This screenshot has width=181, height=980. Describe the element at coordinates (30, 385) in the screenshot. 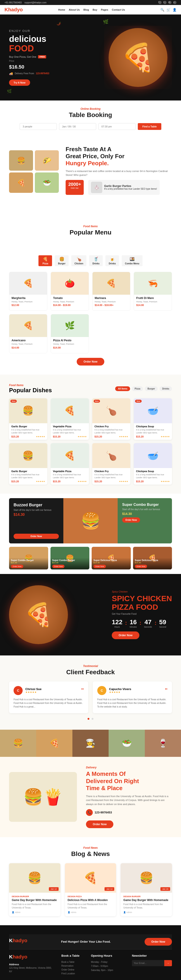

I see `dishes-badge: Food Items` at that location.